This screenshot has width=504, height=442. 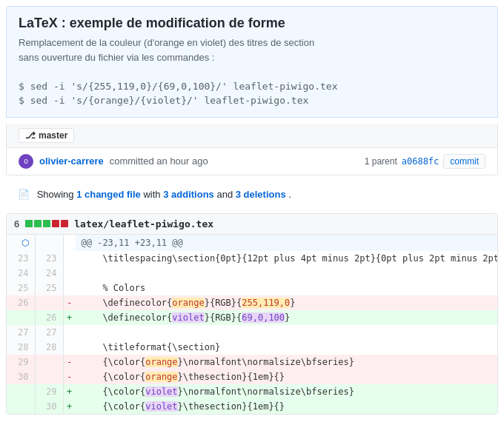 I want to click on expand-icon: ⬡, so click(x=25, y=243).